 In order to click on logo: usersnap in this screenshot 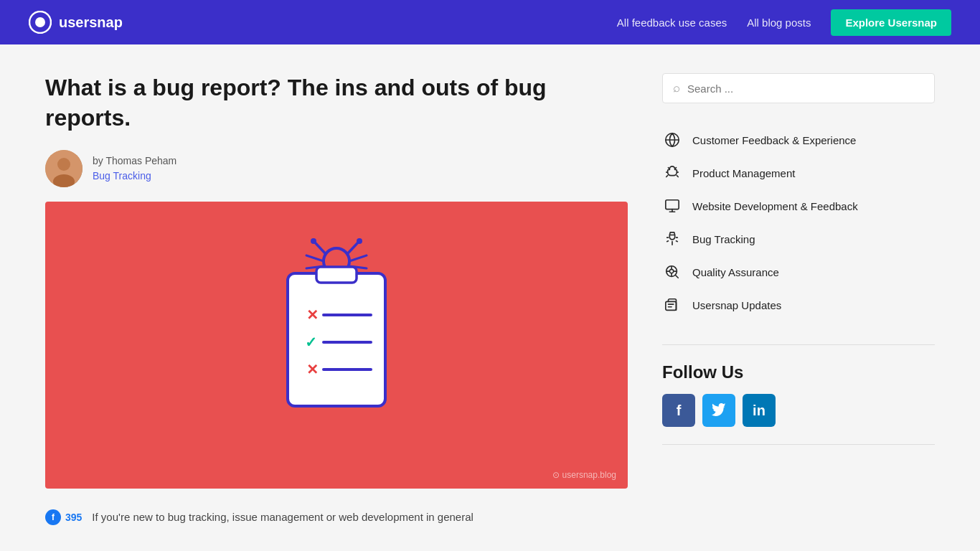, I will do `click(76, 22)`.